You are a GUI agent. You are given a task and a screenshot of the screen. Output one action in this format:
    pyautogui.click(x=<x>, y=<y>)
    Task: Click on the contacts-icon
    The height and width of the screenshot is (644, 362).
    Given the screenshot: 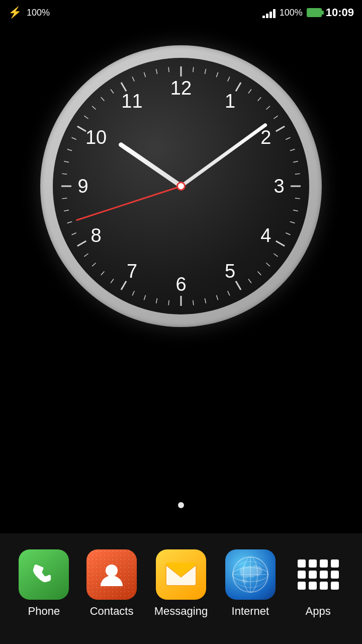 What is the action you would take?
    pyautogui.click(x=112, y=575)
    